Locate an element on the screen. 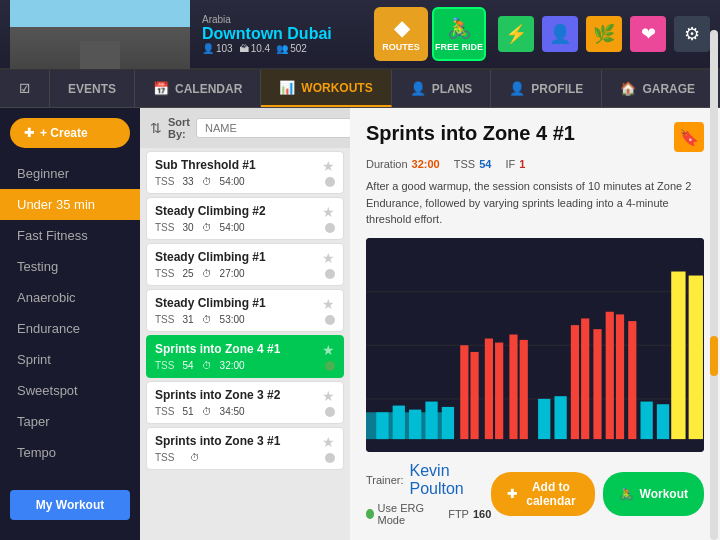 This screenshot has height=540, width=720. nav-events: EVENTS is located at coordinates (92, 88).